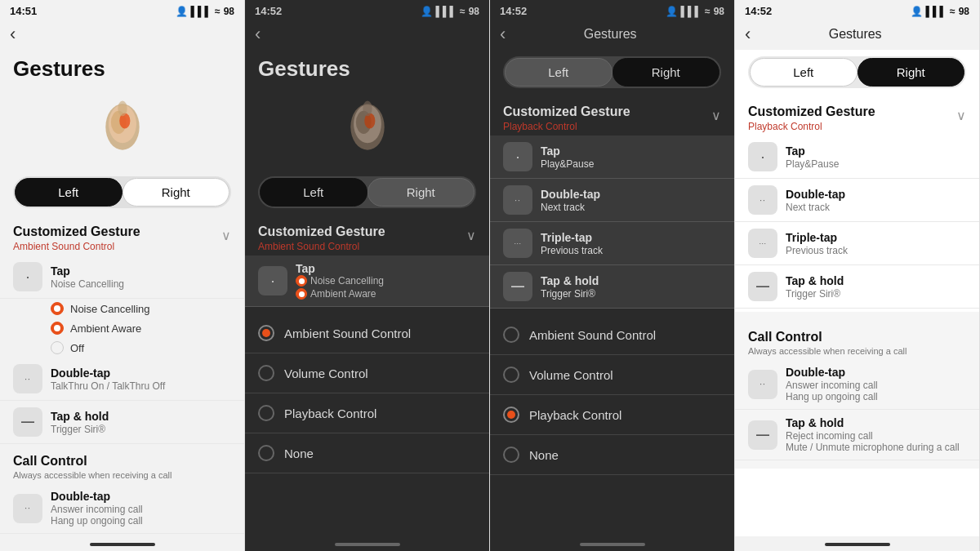 The image size is (980, 551). What do you see at coordinates (630, 281) in the screenshot?
I see `th-title-3: Tap & hold` at bounding box center [630, 281].